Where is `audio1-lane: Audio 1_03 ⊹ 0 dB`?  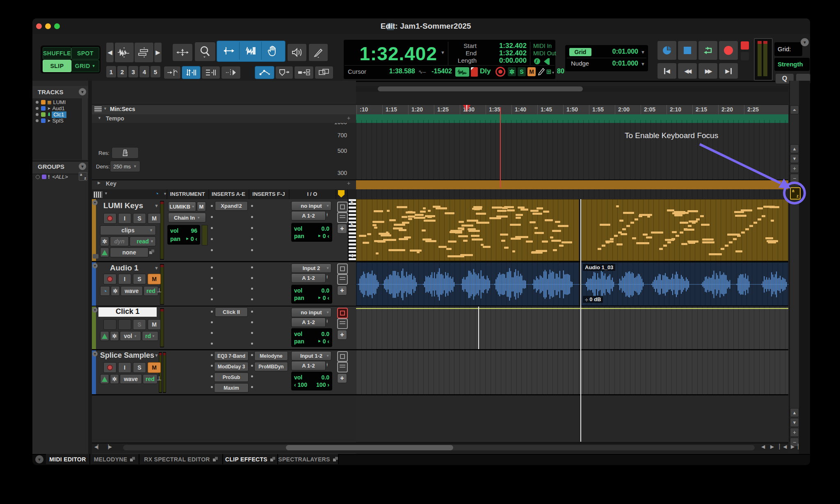
audio1-lane: Audio 1_03 ⊹ 0 dB is located at coordinates (572, 284).